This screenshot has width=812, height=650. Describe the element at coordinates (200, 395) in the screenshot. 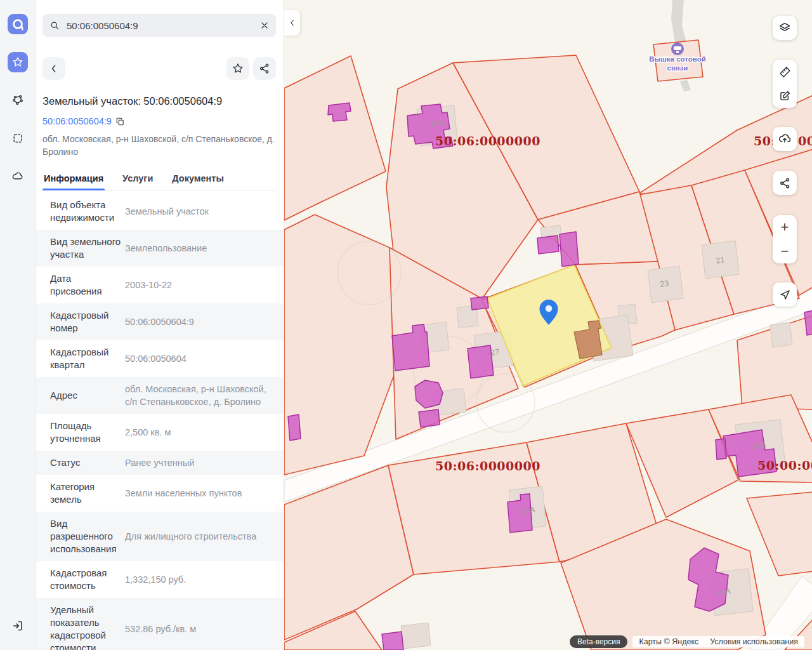

I see `row-value: обл. Московская, р-н Шаховской, с/п Степ…` at that location.